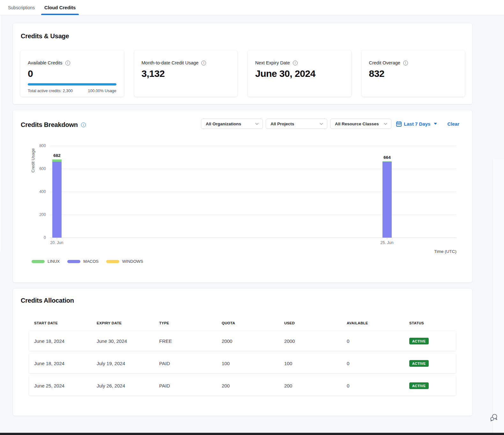 The width and height of the screenshot is (504, 435). What do you see at coordinates (72, 84) in the screenshot?
I see `usage-progress-bar` at bounding box center [72, 84].